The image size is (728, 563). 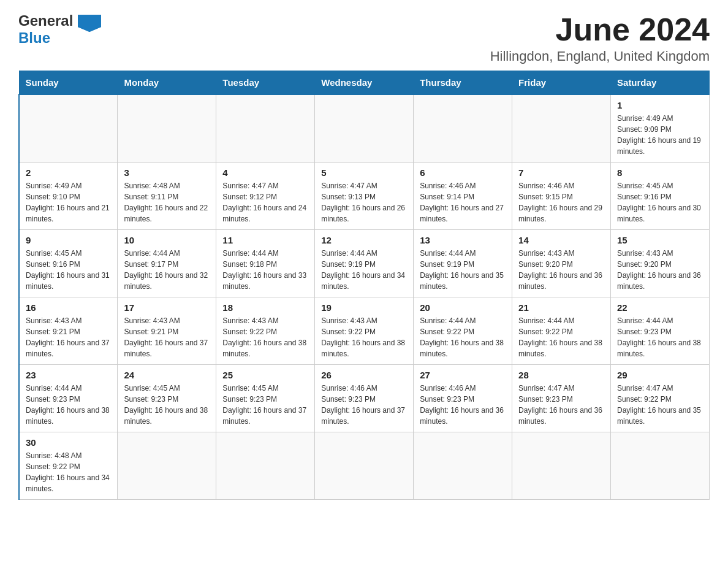 What do you see at coordinates (364, 264) in the screenshot?
I see `calendar-cell: 12Sunrise: 4:44 AMSunset: 9:19 PMDayligh…` at bounding box center [364, 264].